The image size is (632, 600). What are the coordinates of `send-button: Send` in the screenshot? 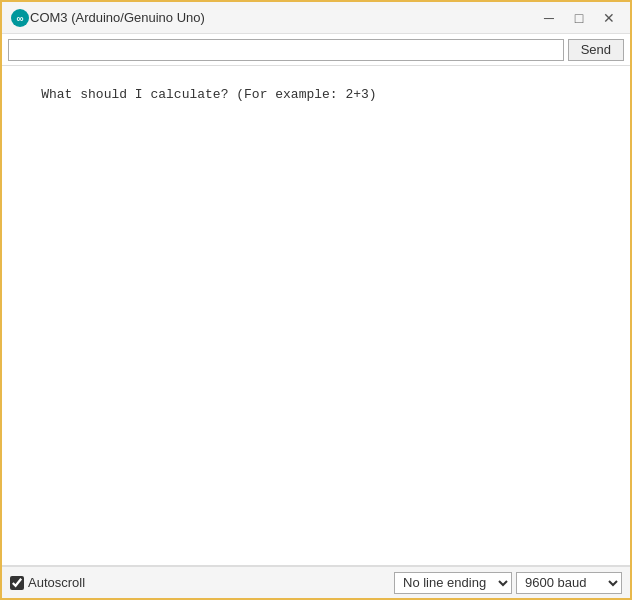 It's located at (596, 50).